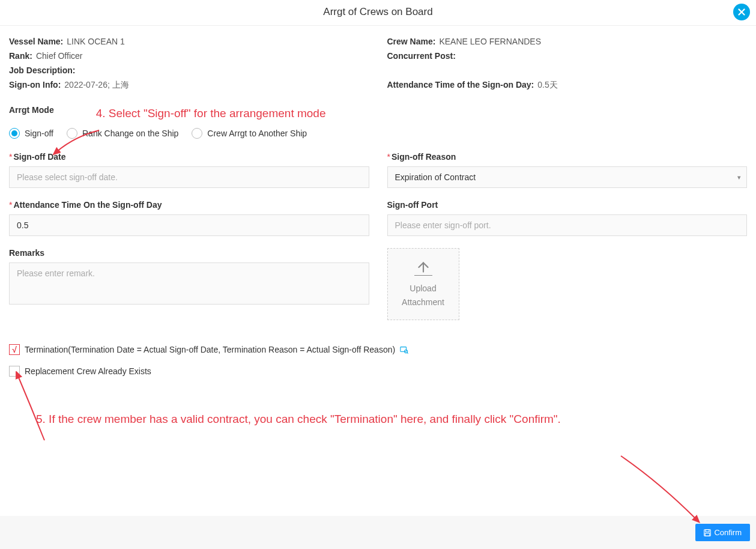  I want to click on replacement-checkbox-row: Replacement Crew Already Exists, so click(378, 371).